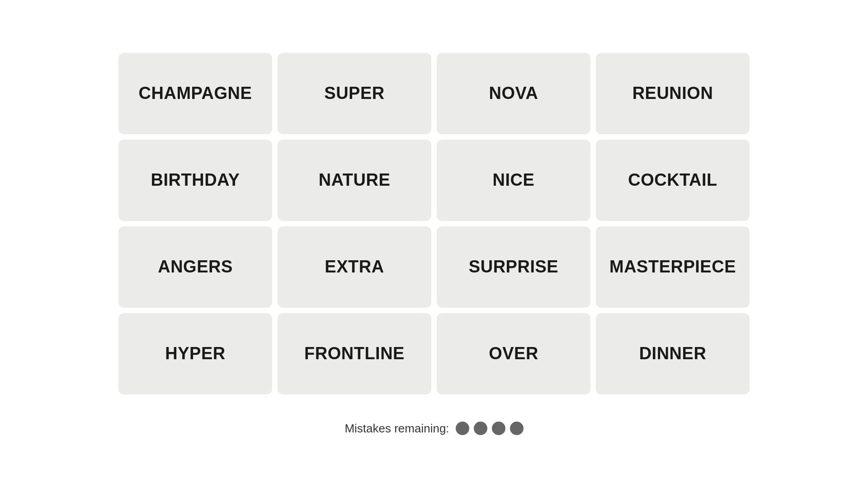 The image size is (868, 488). I want to click on word-card-angers: ANGERS, so click(195, 267).